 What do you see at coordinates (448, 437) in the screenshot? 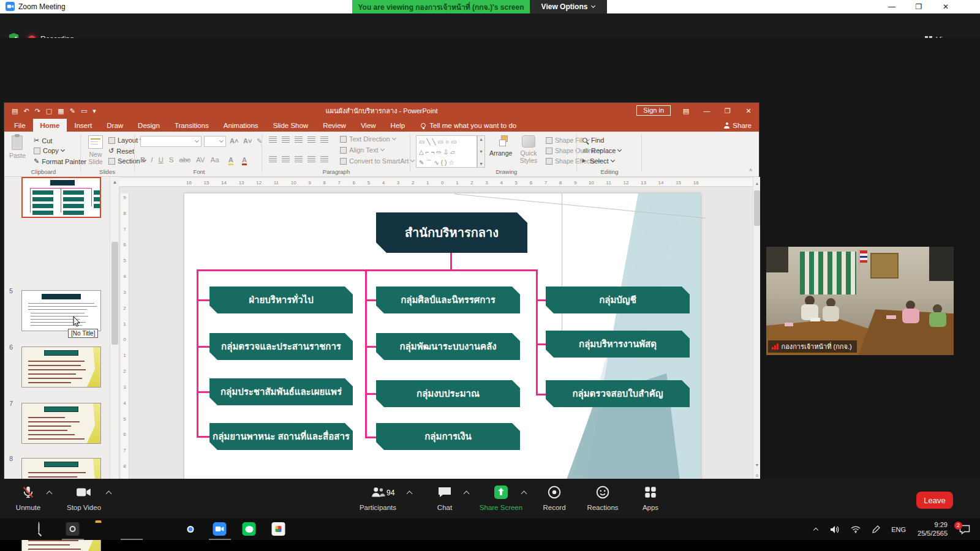
I see `org-box: กลุ่มการเงิน` at bounding box center [448, 437].